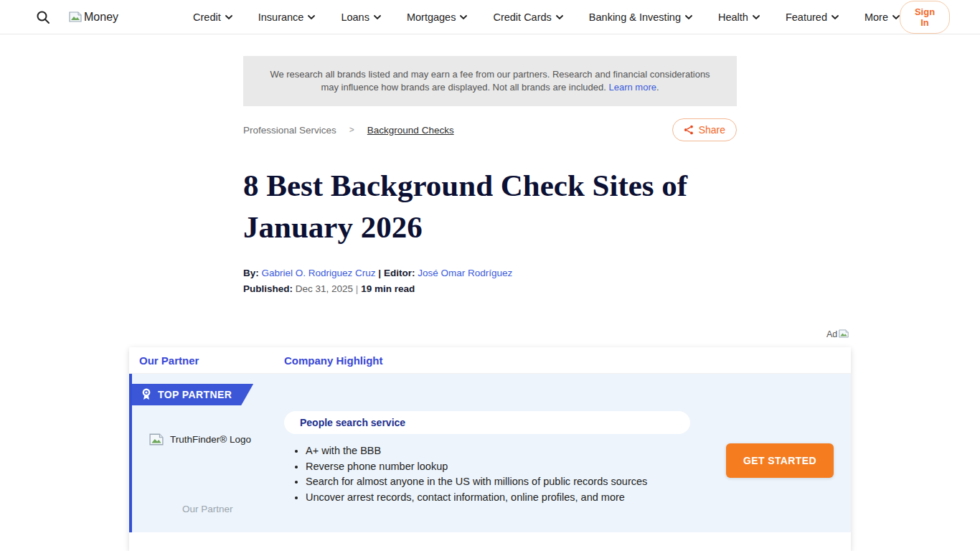 Image resolution: width=980 pixels, height=551 pixels. I want to click on award-ribbon-icon, so click(146, 395).